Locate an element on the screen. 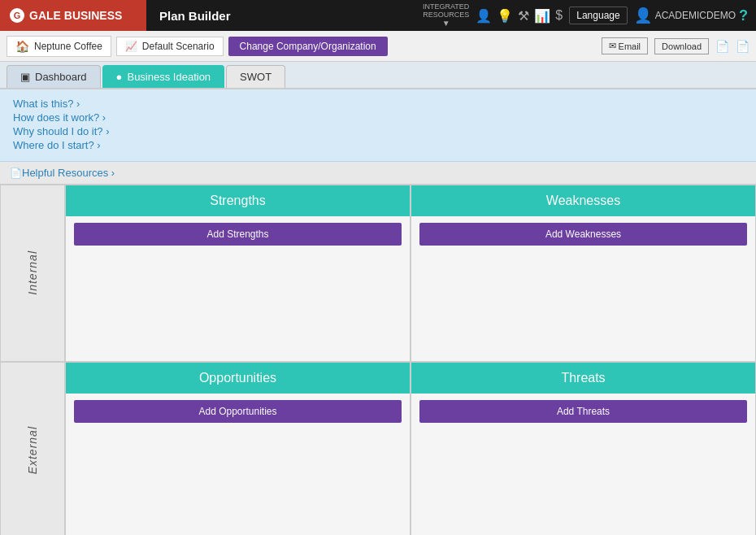  word-icon: 📄 is located at coordinates (743, 46).